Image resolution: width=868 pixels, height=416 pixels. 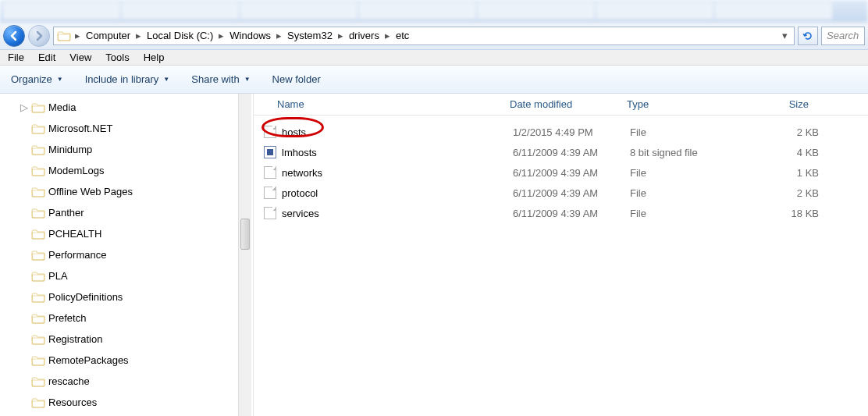 What do you see at coordinates (119, 192) in the screenshot?
I see `tree-item-offline-web-pages: ▷Offline Web Pages` at bounding box center [119, 192].